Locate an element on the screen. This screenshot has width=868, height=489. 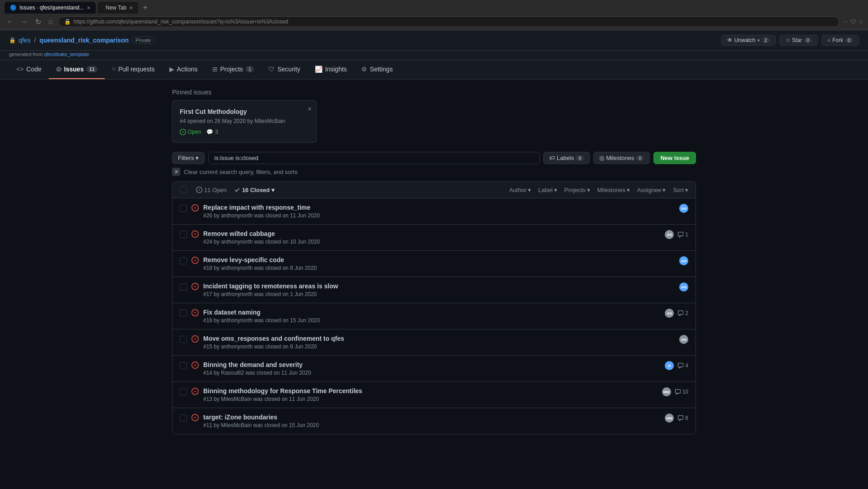
issue-title-link: Incident tagging to remoteness areas is … is located at coordinates (439, 286).